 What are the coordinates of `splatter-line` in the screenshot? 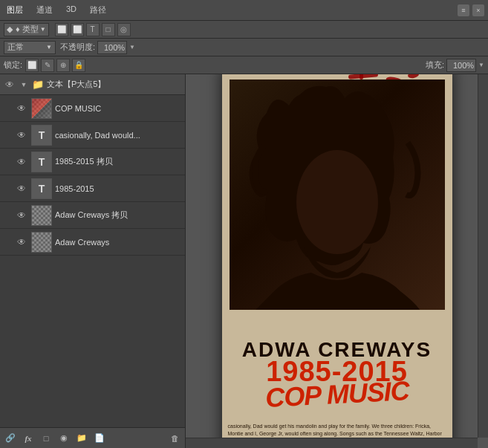 It's located at (362, 77).